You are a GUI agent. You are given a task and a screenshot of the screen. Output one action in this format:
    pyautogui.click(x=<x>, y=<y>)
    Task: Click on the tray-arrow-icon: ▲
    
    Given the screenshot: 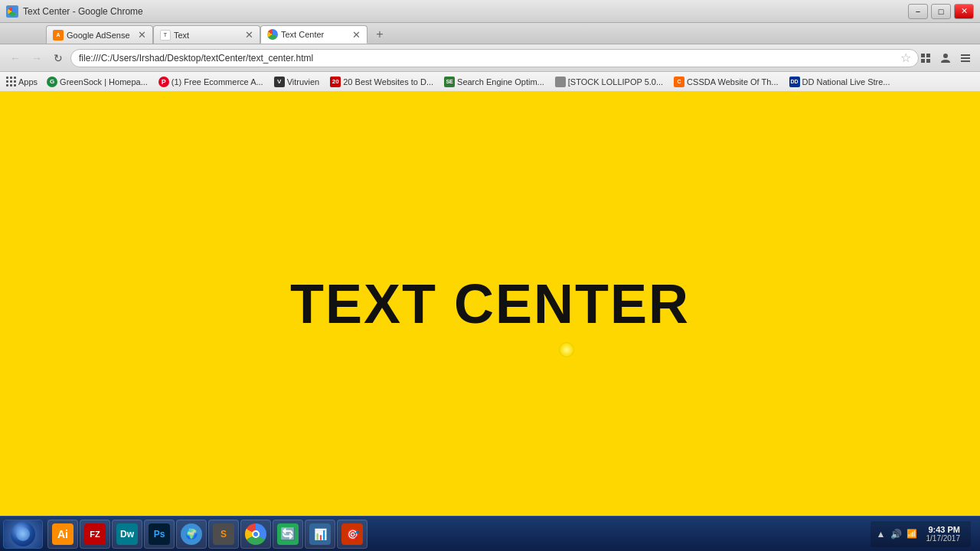 What is the action you would take?
    pyautogui.click(x=881, y=534)
    